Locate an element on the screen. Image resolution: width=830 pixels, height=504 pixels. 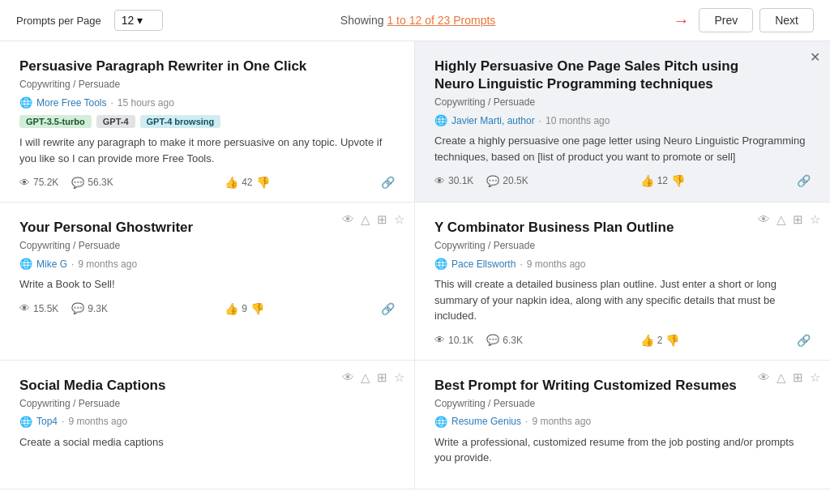
arrow-right-icon: → is located at coordinates (681, 21).